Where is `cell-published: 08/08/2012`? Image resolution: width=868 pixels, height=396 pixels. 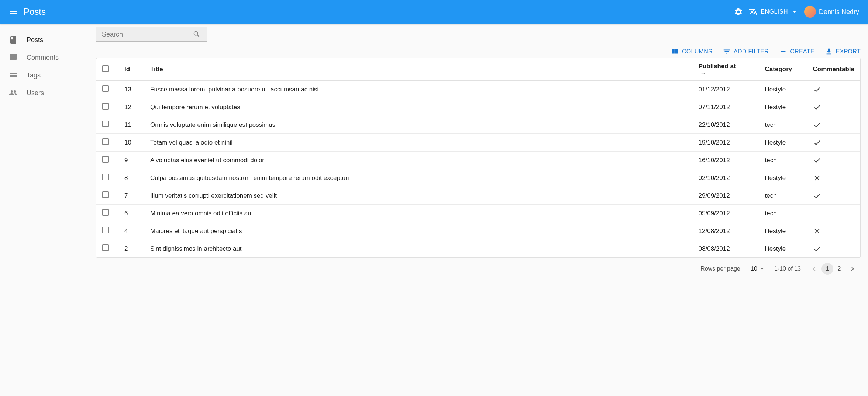
cell-published: 08/08/2012 is located at coordinates (726, 249).